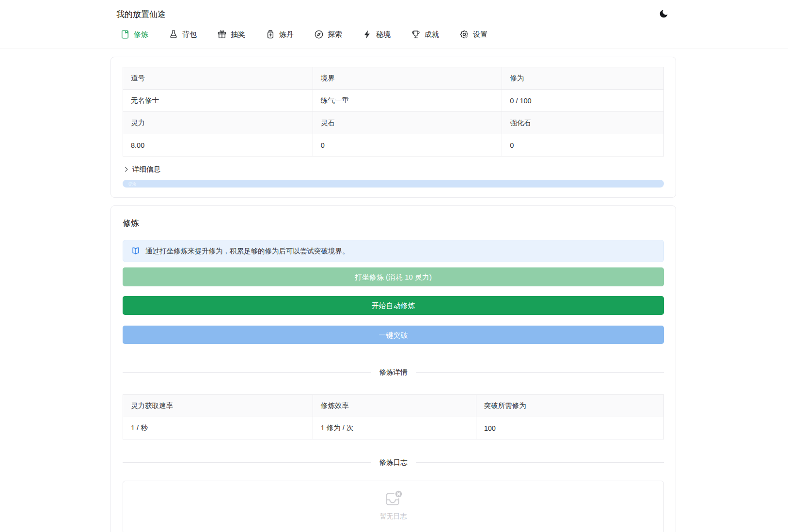 The width and height of the screenshot is (788, 532). What do you see at coordinates (664, 14) in the screenshot?
I see `moon-icon` at bounding box center [664, 14].